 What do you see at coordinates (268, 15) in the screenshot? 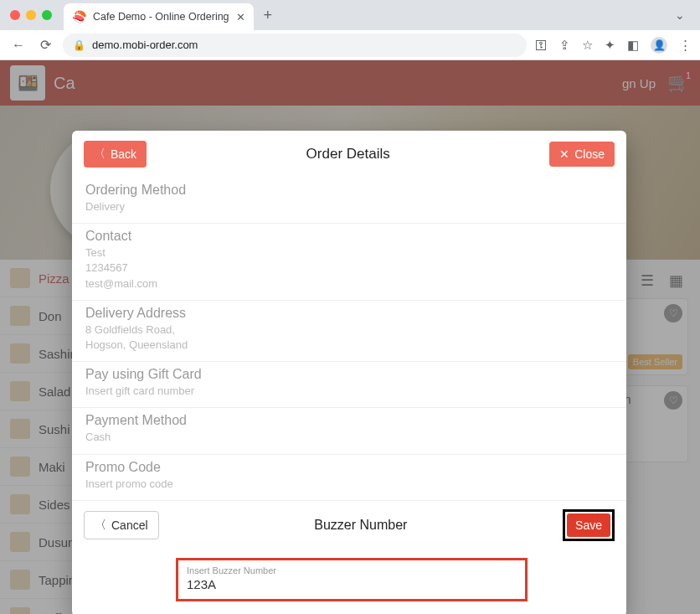
I see `new-tab-button: +` at bounding box center [268, 15].